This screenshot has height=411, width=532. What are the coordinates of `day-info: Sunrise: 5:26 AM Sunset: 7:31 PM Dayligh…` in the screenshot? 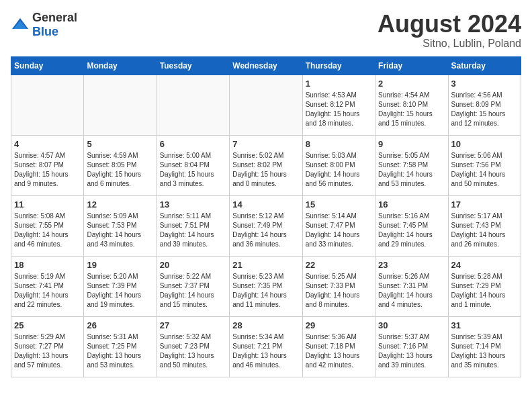 It's located at (411, 291).